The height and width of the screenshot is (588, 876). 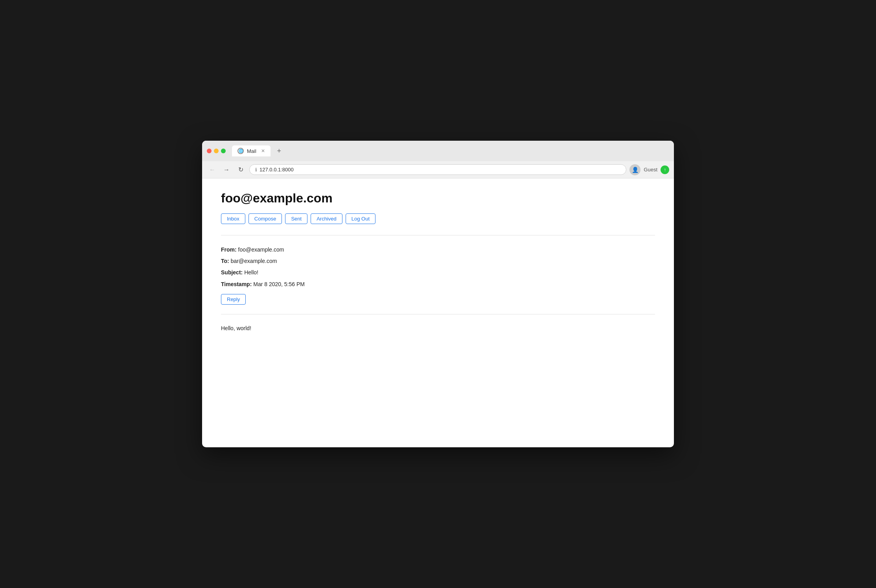 What do you see at coordinates (256, 170) in the screenshot?
I see `security-icon: ℹ` at bounding box center [256, 170].